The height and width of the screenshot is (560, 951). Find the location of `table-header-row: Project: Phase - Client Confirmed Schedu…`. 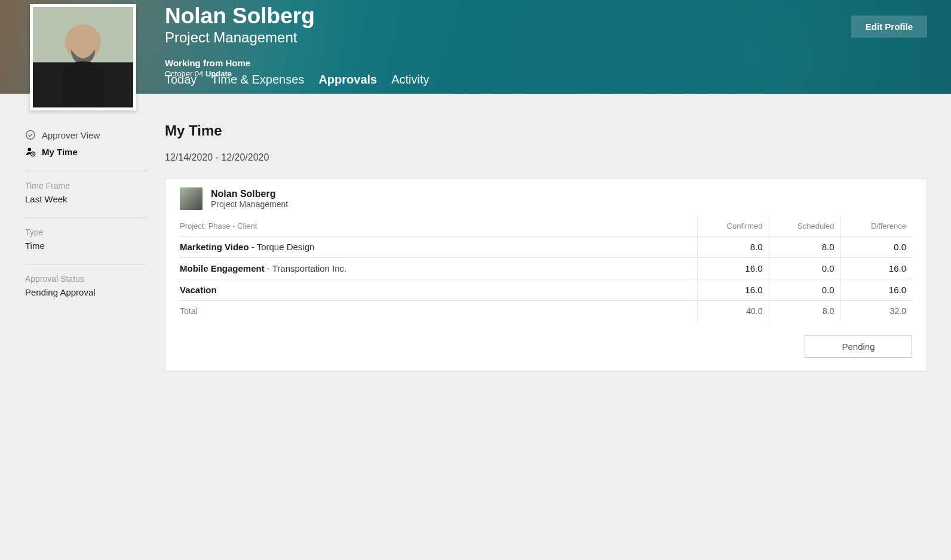

table-header-row: Project: Phase - Client Confirmed Schedu… is located at coordinates (546, 226).